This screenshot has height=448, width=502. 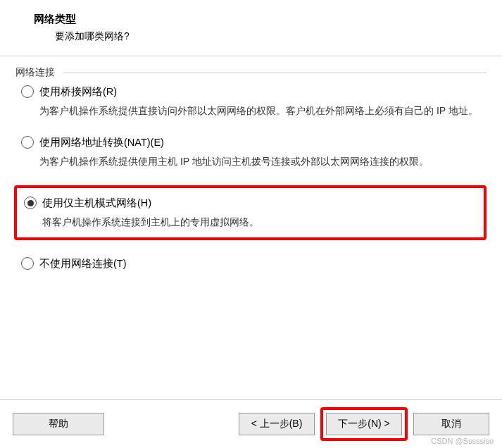 I want to click on radio-nat-label: 使用网络地址转换(NAT)(E), so click(x=263, y=142).